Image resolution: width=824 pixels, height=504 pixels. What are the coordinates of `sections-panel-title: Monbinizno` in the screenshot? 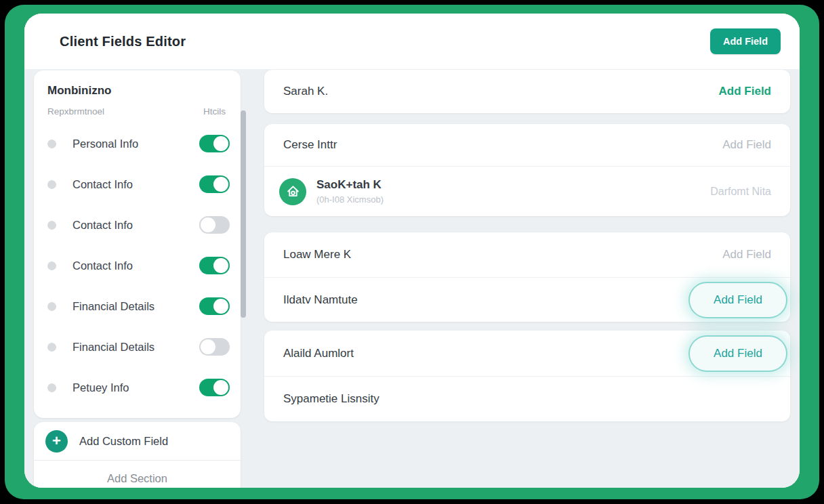 It's located at (138, 91).